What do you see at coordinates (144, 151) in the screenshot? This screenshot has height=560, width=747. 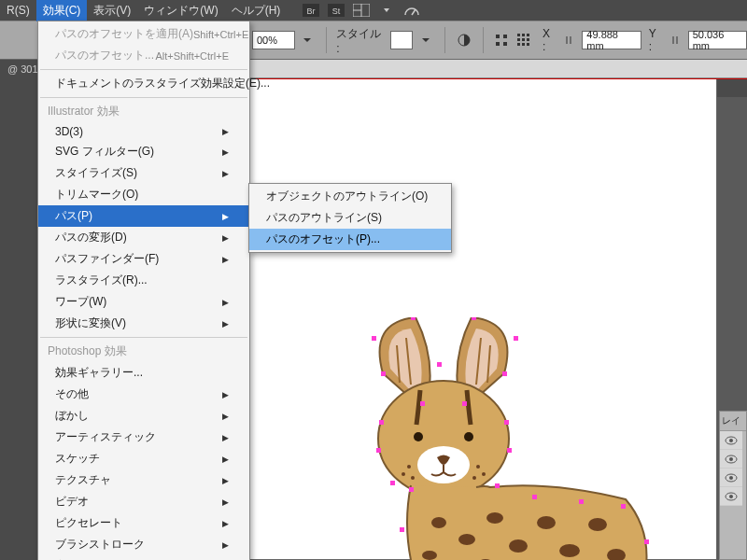 I see `menu-item: SVG フィルター(G)▶` at bounding box center [144, 151].